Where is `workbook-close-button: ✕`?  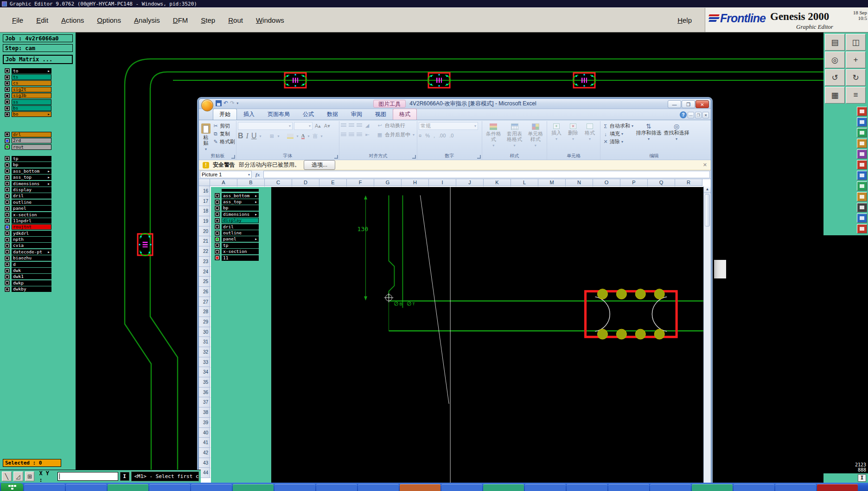 workbook-close-button: ✕ is located at coordinates (706, 115).